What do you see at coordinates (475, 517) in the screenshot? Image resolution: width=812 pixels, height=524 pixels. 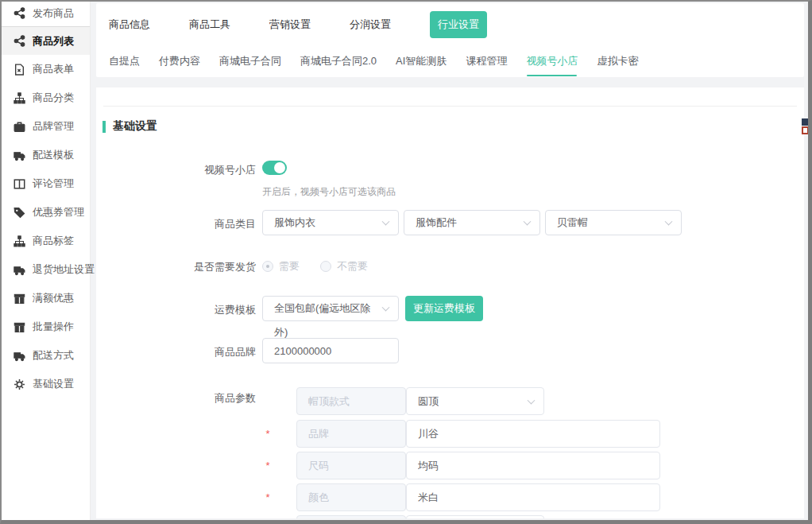 I see `param-value-select` at bounding box center [475, 517].